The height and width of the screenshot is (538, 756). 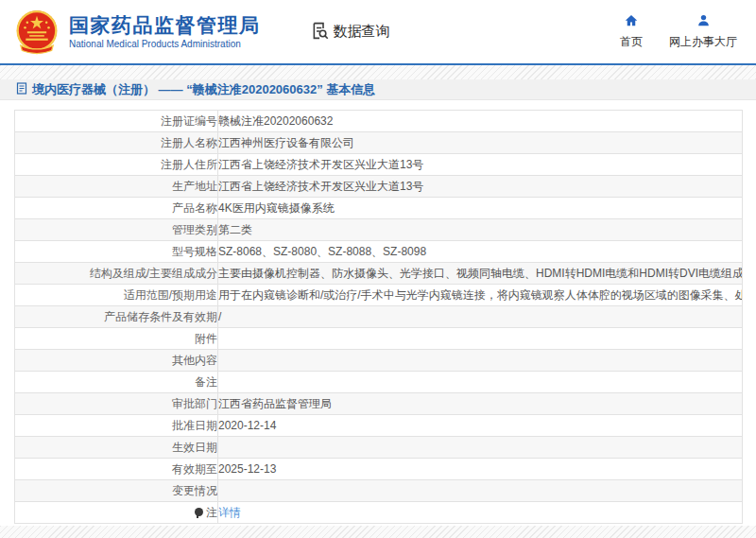 What do you see at coordinates (379, 252) in the screenshot?
I see `table-row: 型号规格SZ-8068、SZ-8080、SZ-8088、SZ-8098` at bounding box center [379, 252].